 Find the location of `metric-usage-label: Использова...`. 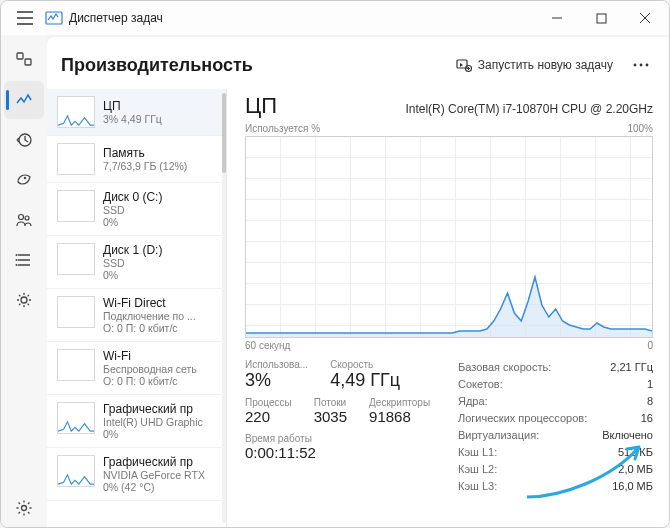

metric-usage-label: Использова... is located at coordinates (276, 364).